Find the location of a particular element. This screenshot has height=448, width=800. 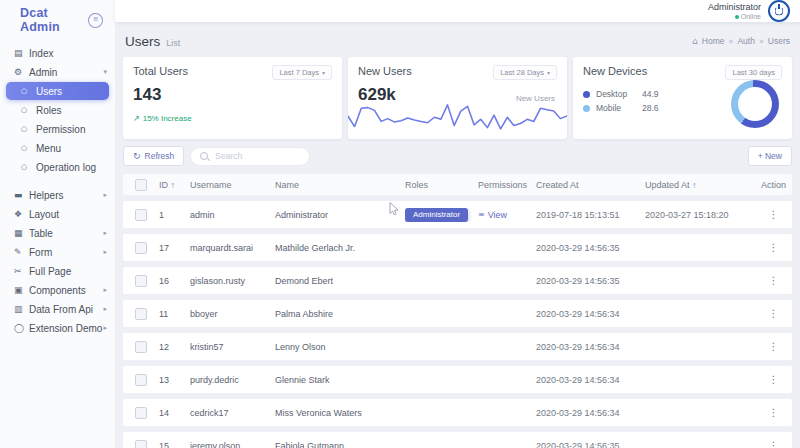

sidebar-item-permission: ○Permission is located at coordinates (58, 129).